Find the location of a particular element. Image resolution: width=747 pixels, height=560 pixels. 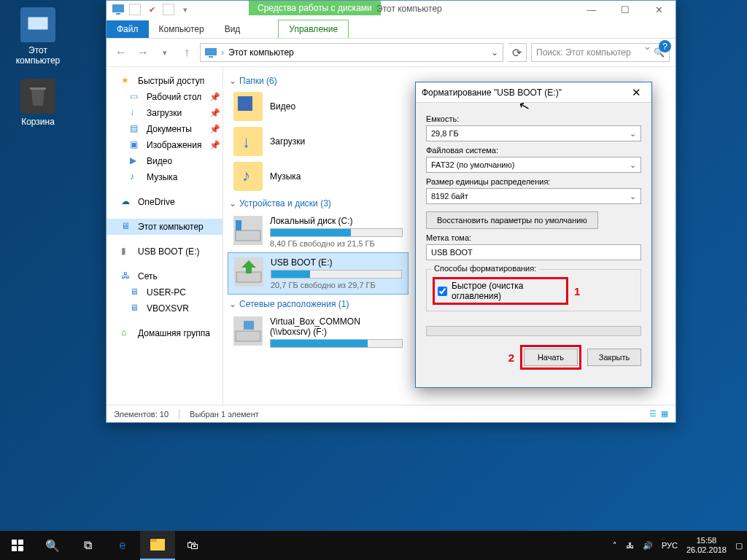

close-format-button: Закрыть is located at coordinates (614, 357).